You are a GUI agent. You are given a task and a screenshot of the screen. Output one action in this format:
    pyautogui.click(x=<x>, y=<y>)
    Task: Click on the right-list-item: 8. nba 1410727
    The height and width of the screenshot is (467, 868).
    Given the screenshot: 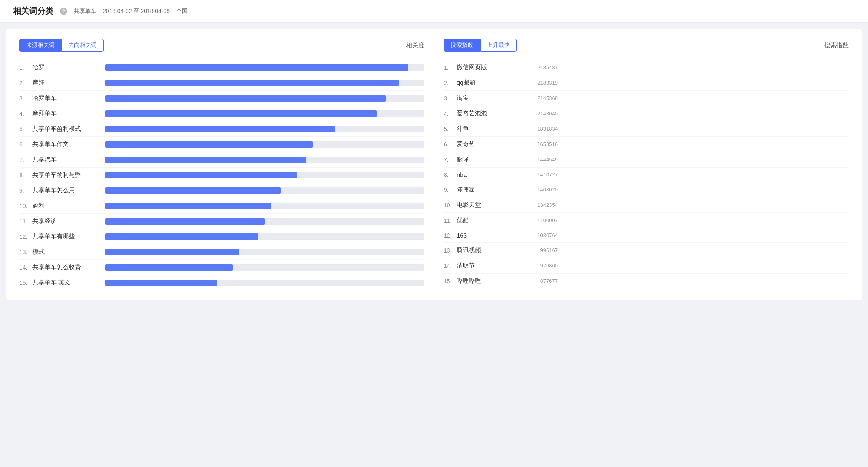 What is the action you would take?
    pyautogui.click(x=646, y=175)
    